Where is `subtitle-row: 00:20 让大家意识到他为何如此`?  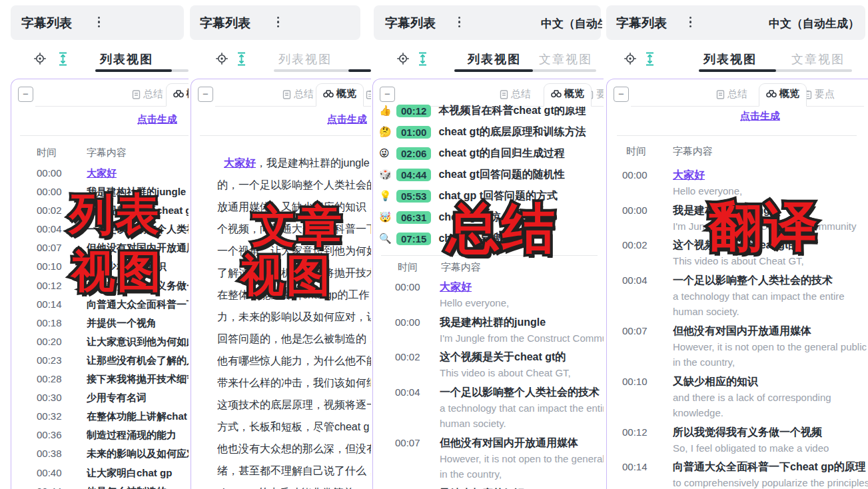
subtitle-row: 00:20 让大家意识到他为何如此 is located at coordinates (95, 342).